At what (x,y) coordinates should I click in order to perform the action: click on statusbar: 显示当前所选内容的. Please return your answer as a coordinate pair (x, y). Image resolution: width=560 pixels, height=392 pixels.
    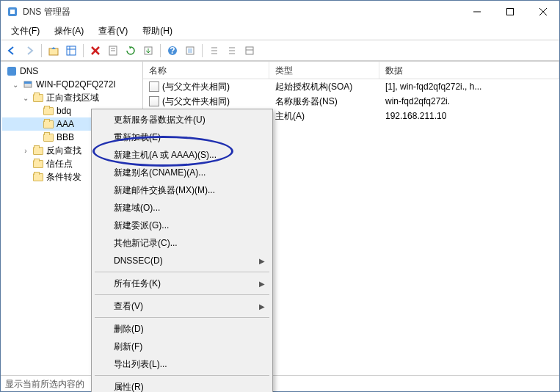
    Looking at the image, I should click on (280, 383).